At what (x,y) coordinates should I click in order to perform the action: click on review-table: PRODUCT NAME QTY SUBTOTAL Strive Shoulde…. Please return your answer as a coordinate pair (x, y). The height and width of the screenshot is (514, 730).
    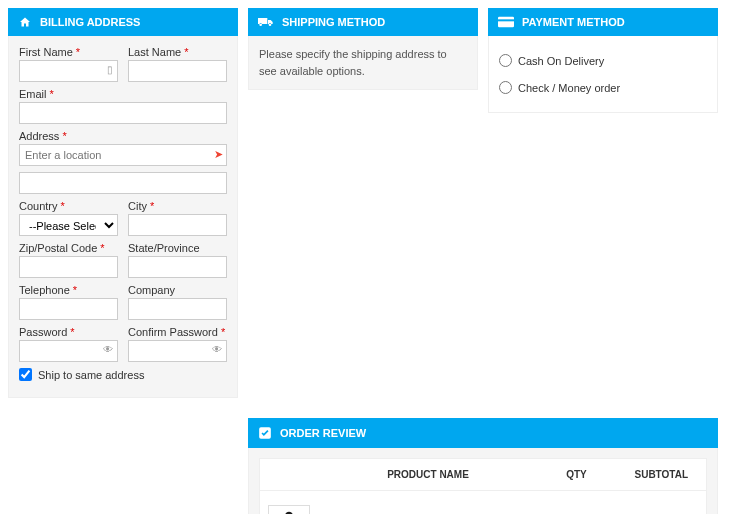
    Looking at the image, I should click on (483, 486).